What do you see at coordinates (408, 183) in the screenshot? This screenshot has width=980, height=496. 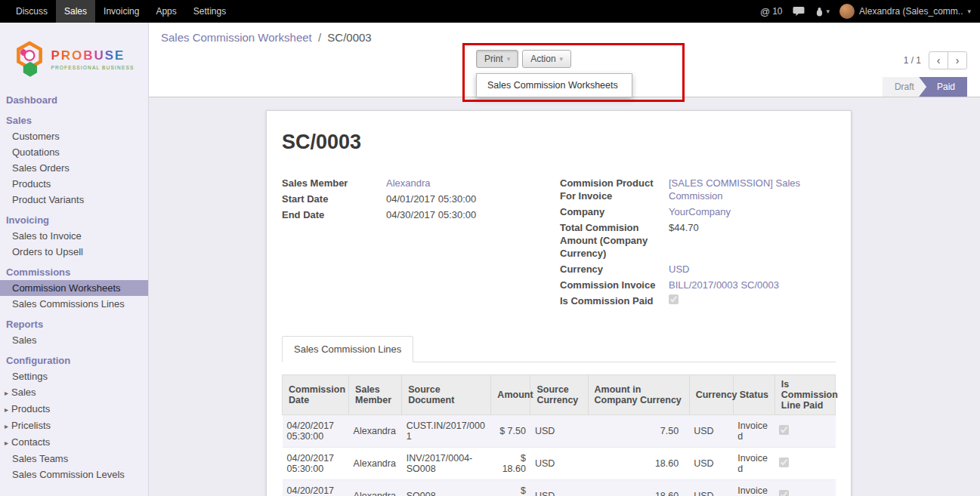 I see `sales-member-link: Alexandra` at bounding box center [408, 183].